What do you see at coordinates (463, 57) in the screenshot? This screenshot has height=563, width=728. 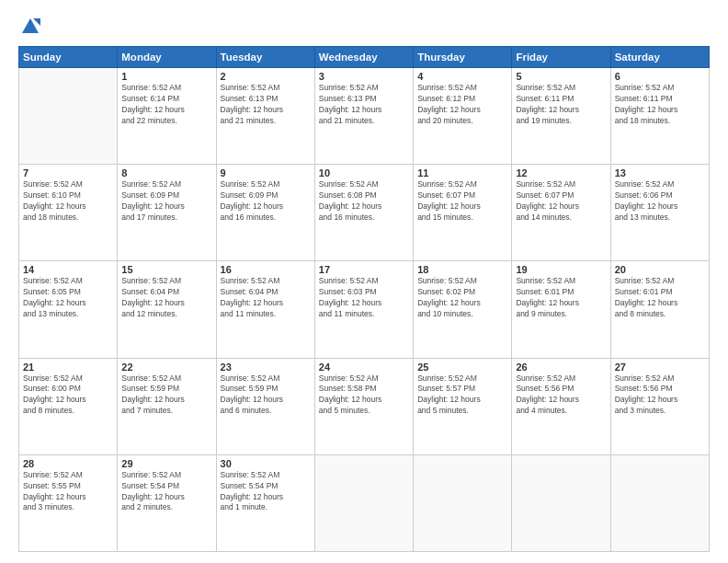 I see `weekday-header-cell: Thursday` at bounding box center [463, 57].